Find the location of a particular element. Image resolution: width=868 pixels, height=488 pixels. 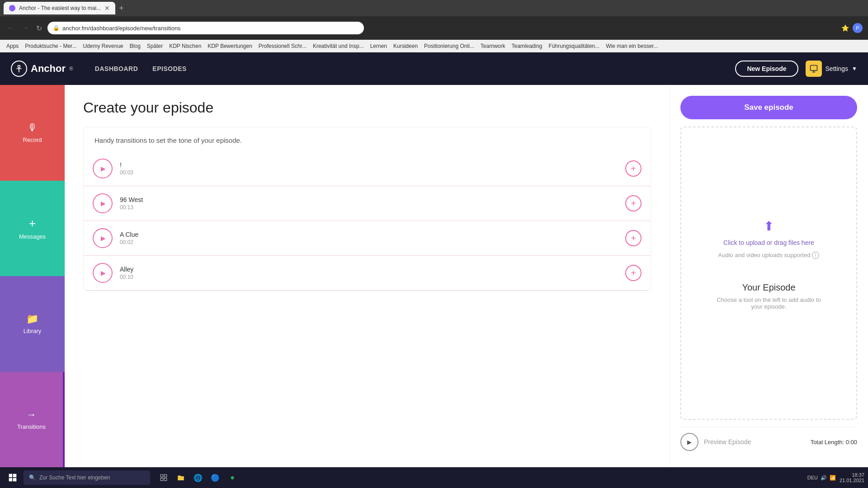

play-icon-3: ▶ is located at coordinates (103, 238).